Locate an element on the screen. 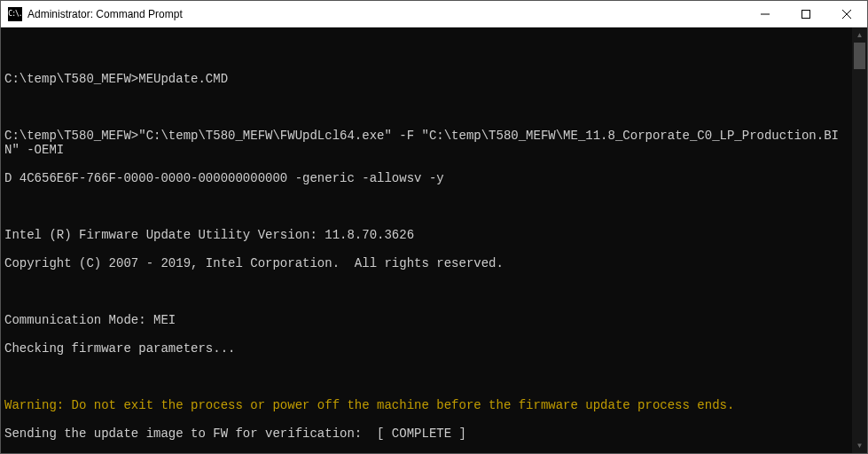 Image resolution: width=868 pixels, height=454 pixels. window-title: Administrator: Command Prompt is located at coordinates (387, 14).